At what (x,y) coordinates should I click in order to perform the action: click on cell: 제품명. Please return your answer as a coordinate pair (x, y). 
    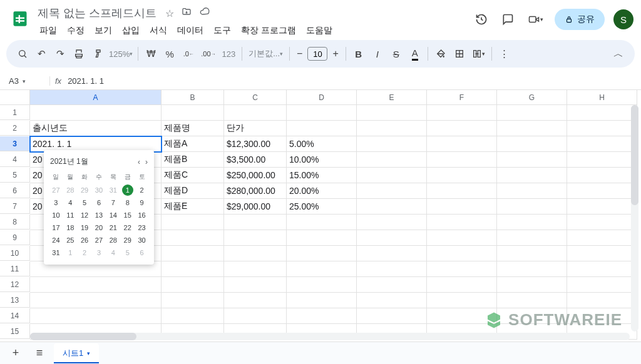
    Looking at the image, I should click on (193, 129).